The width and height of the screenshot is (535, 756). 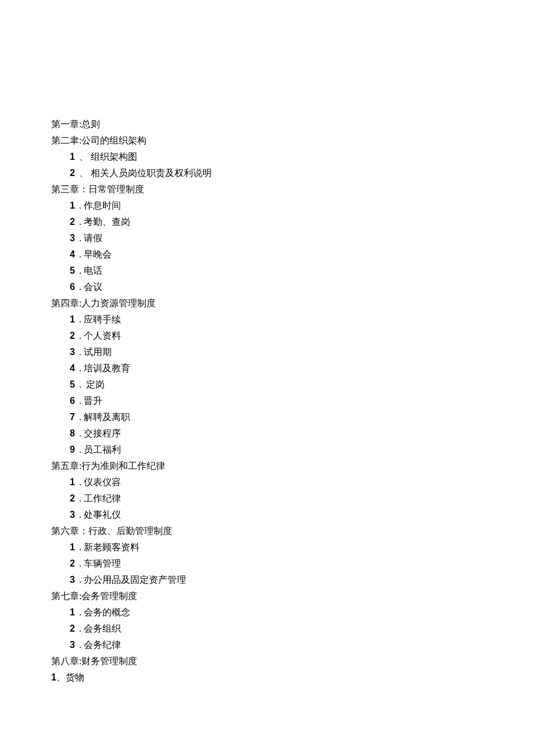 What do you see at coordinates (268, 450) in the screenshot?
I see `toc-subitem: 9.员工福利` at bounding box center [268, 450].